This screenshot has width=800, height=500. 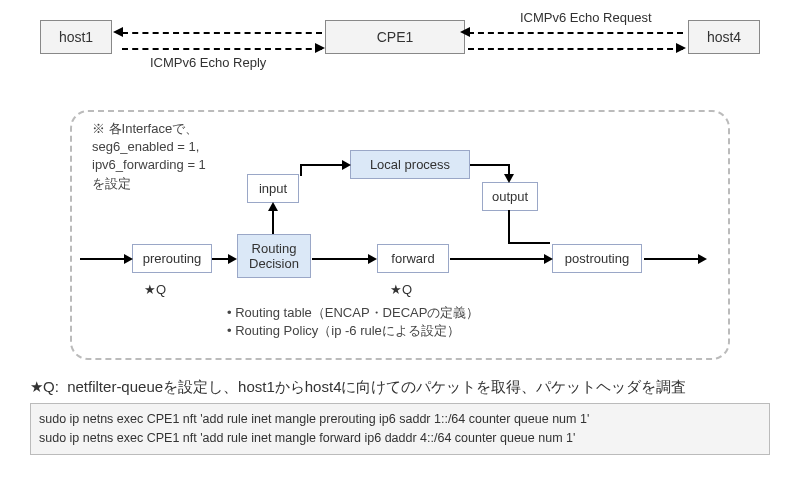 I want to click on arrow-cpe1-to-host1, so click(x=222, y=33).